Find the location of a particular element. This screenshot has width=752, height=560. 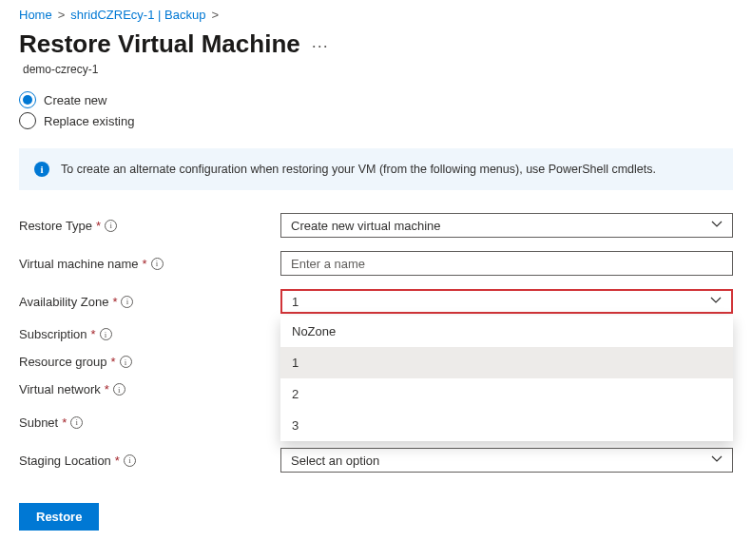

info-banner: i To create an alternate configuration w… is located at coordinates (376, 169).